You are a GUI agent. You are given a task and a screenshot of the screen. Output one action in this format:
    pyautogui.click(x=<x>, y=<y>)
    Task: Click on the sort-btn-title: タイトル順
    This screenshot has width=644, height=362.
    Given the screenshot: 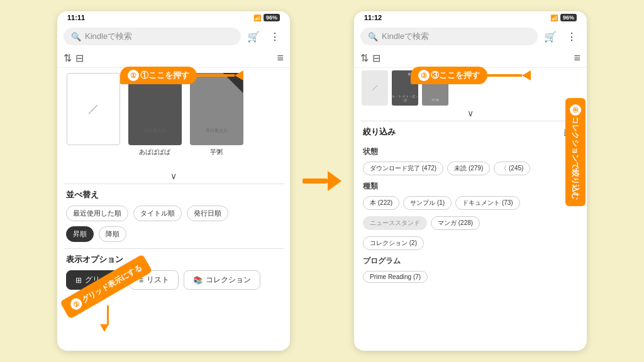 What is the action you would take?
    pyautogui.click(x=157, y=214)
    